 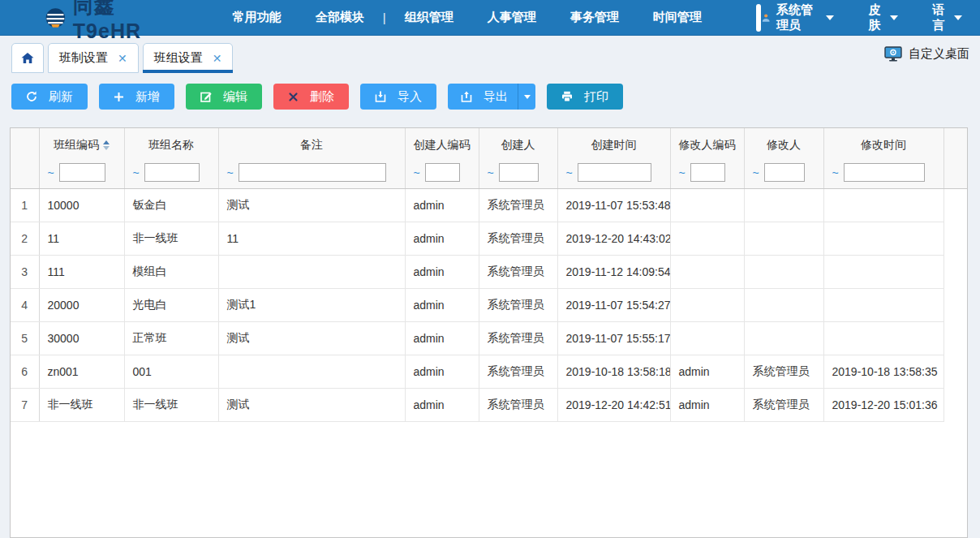 What do you see at coordinates (81, 271) in the screenshot?
I see `cell-code: 111` at bounding box center [81, 271].